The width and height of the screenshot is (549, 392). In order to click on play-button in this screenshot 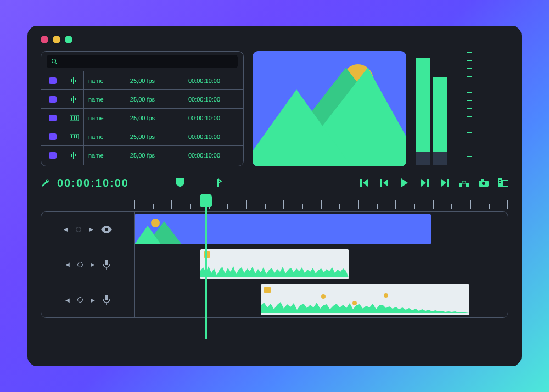, I will do `click(405, 183)`.